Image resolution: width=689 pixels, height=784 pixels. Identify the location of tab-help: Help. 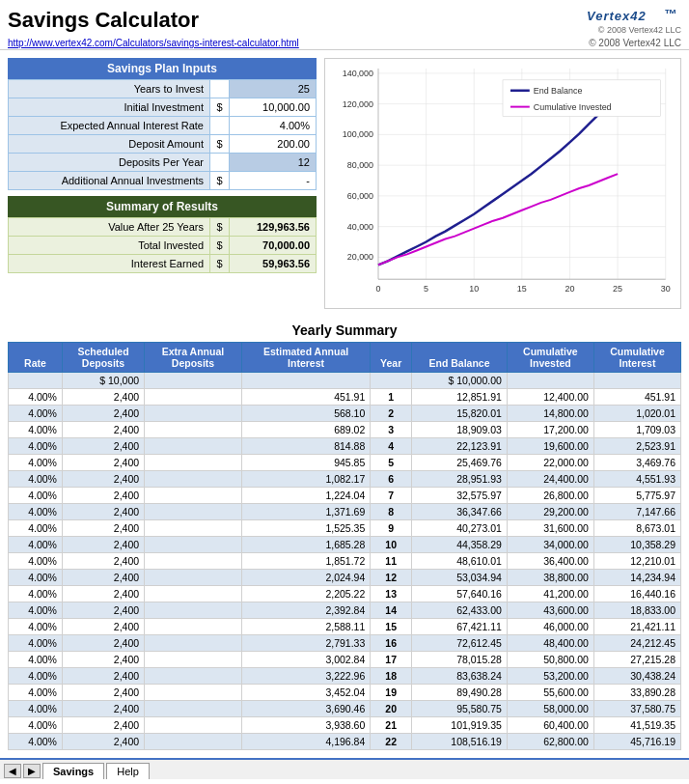
(127, 770).